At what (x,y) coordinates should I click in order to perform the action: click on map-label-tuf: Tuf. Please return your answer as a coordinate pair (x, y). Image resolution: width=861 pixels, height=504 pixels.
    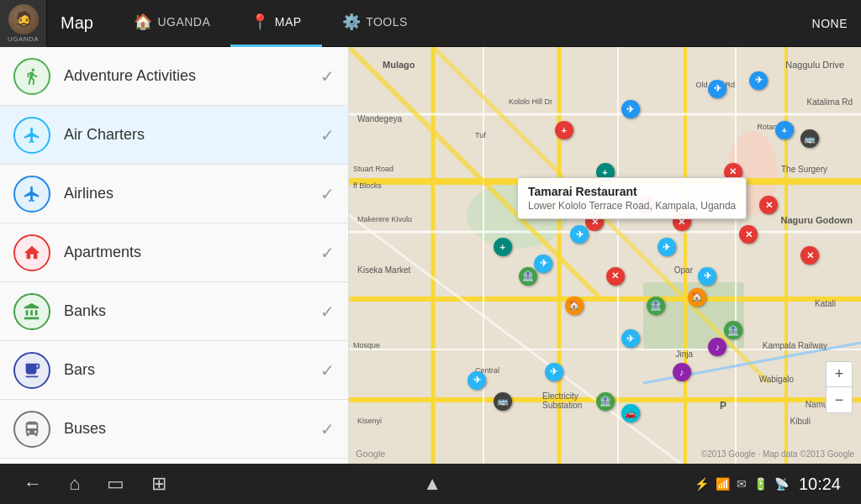
    Looking at the image, I should click on (481, 135).